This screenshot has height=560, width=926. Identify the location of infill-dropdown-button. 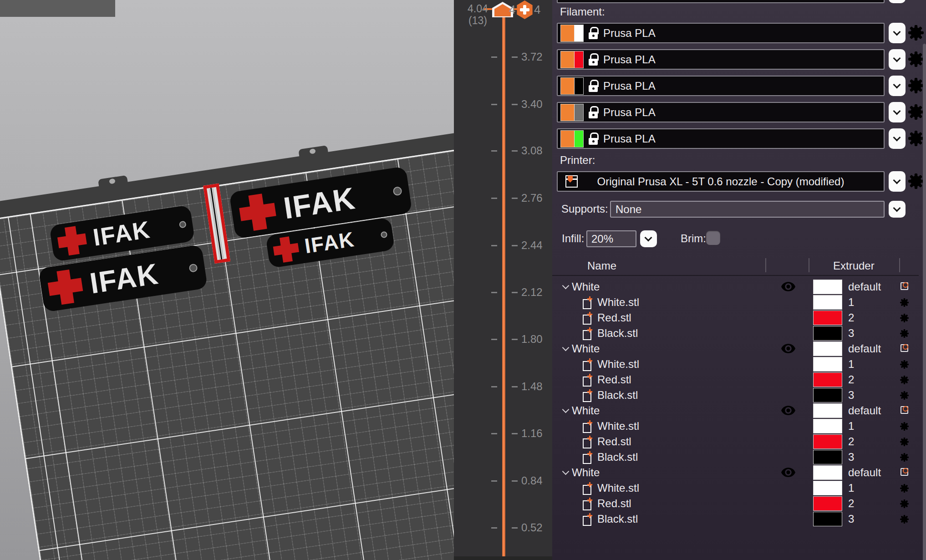
(648, 239).